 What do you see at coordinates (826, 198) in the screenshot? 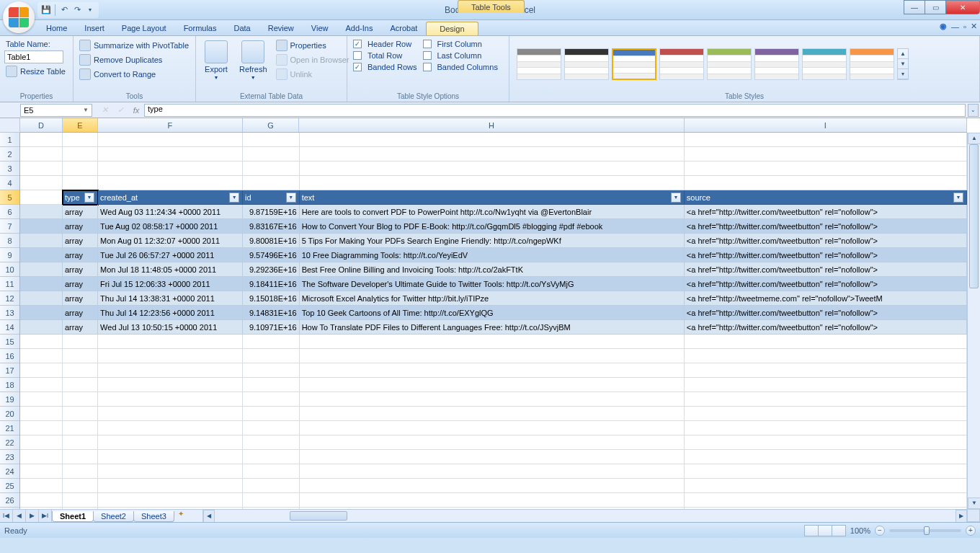
I see `cell: source▼` at bounding box center [826, 198].